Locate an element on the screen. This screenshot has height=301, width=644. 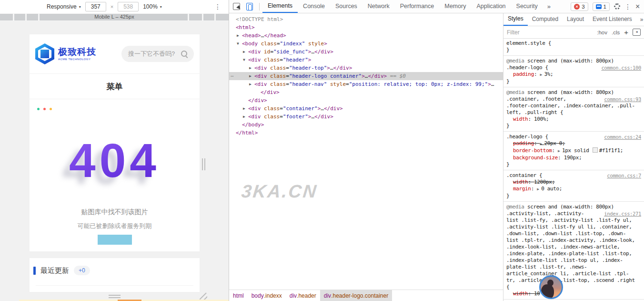
css-selector: common.css:24.header-logo { is located at coordinates (574, 137).